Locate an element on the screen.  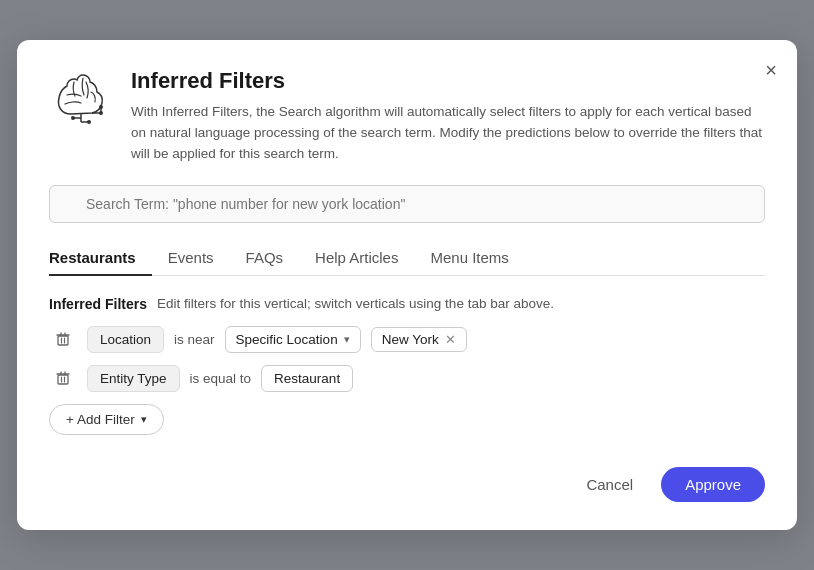
modal-title-block: Inferred Filters With Inferred Filters, … is located at coordinates (448, 116).